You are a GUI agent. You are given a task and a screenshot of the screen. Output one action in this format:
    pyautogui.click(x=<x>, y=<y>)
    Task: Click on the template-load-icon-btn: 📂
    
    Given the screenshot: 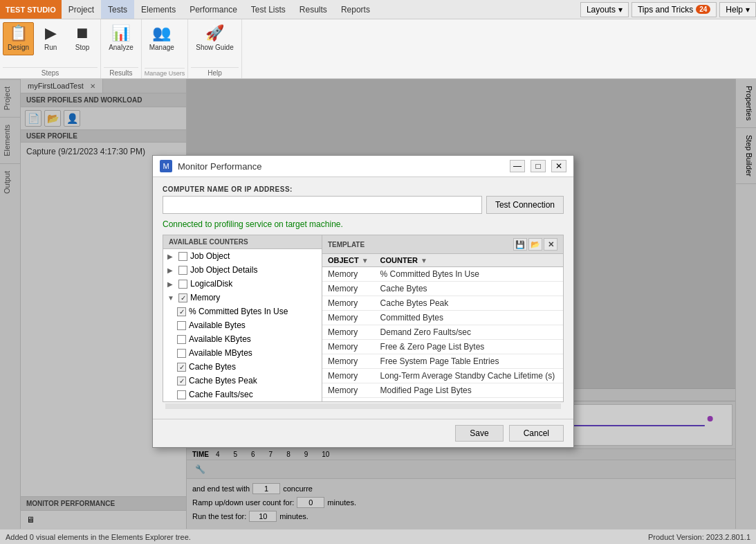 What is the action you would take?
    pyautogui.click(x=535, y=244)
    